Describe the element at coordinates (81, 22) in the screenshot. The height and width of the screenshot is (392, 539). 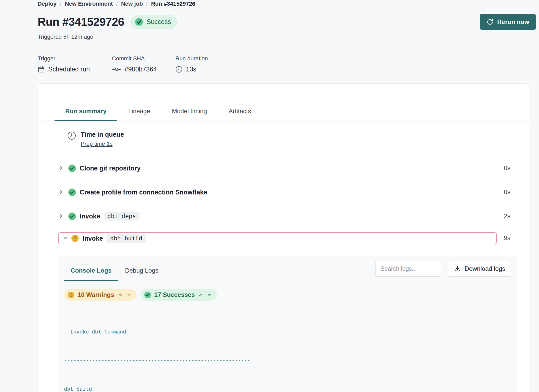
I see `page-title: Run #341529726` at that location.